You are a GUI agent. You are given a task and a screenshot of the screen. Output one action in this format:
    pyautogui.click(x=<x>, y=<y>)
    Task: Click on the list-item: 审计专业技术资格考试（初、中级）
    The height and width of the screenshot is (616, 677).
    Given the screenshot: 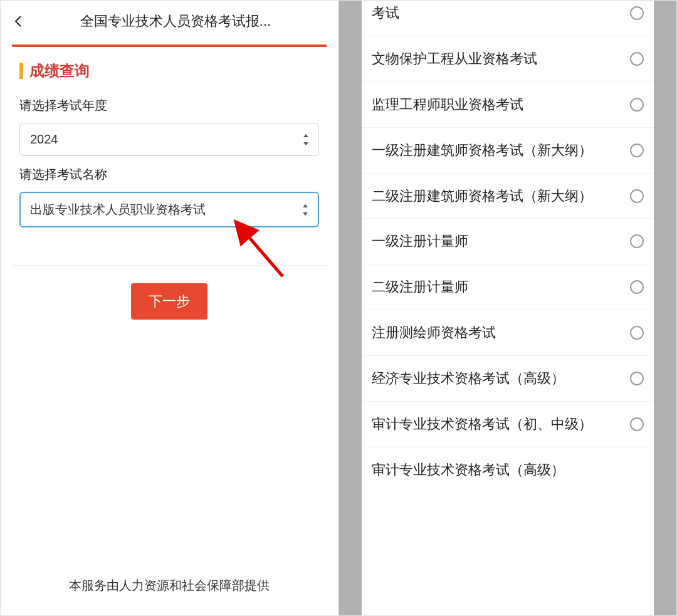 What is the action you would take?
    pyautogui.click(x=508, y=425)
    